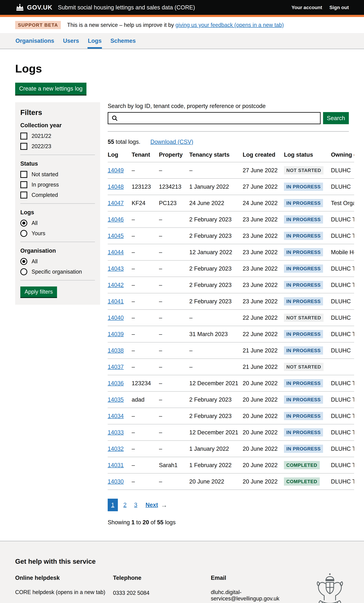 This screenshot has height=603, width=364. I want to click on option-label: 2022/23, so click(41, 146).